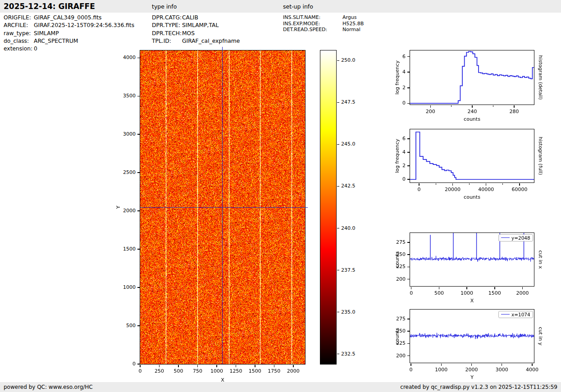  I want to click on x-tick-label: 20000, so click(452, 190).